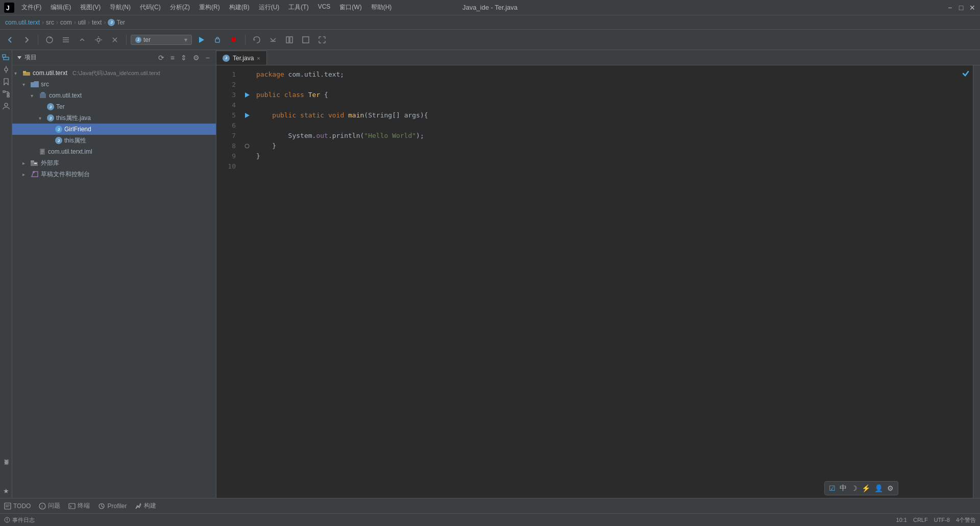 Image resolution: width=980 pixels, height=526 pixels. Describe the element at coordinates (22, 22) in the screenshot. I see `breadcrumb-part-1: com.util.terxt` at that location.